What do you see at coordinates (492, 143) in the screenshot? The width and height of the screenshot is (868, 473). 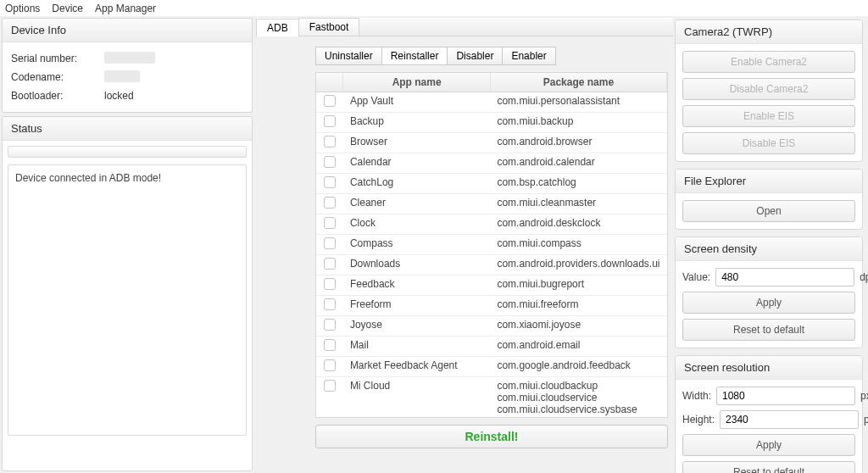 I see `table-row: Browsercom.android.browser` at bounding box center [492, 143].